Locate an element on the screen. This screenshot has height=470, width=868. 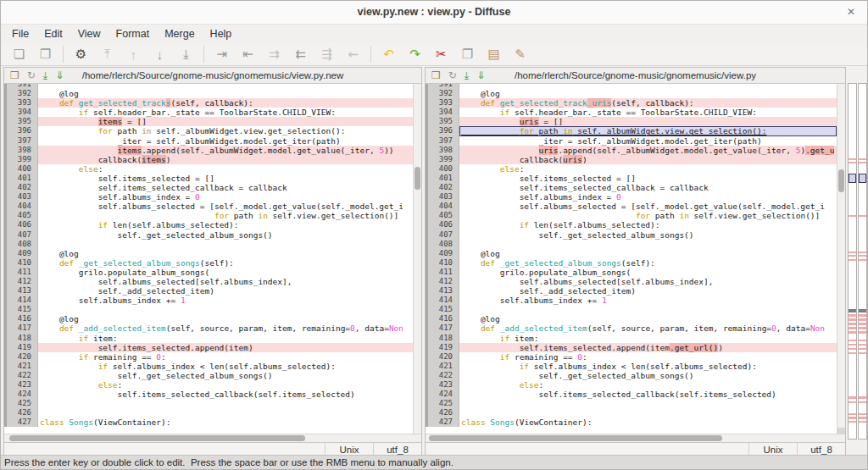
merge-from-left-button: ⇶ is located at coordinates (327, 54).